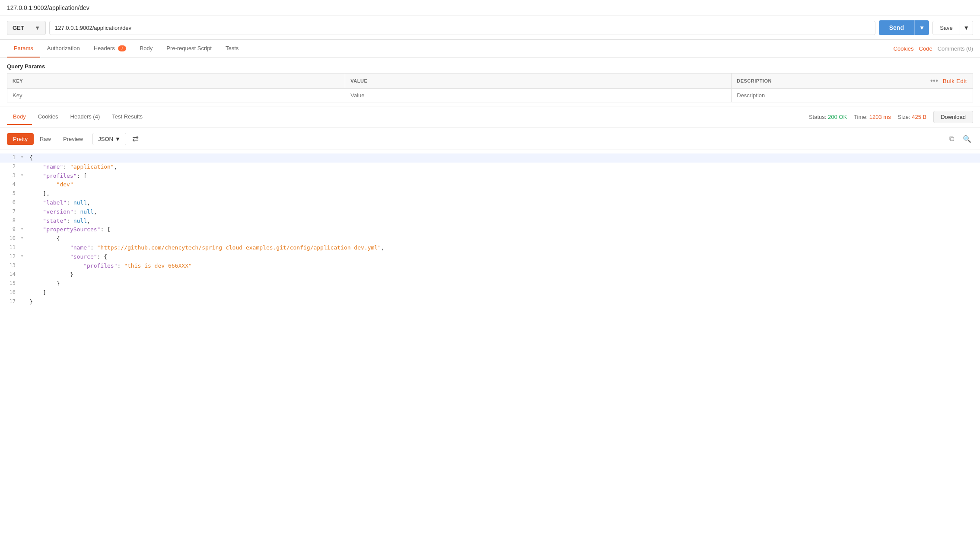  I want to click on code-content: "propertySources": [, so click(70, 230).